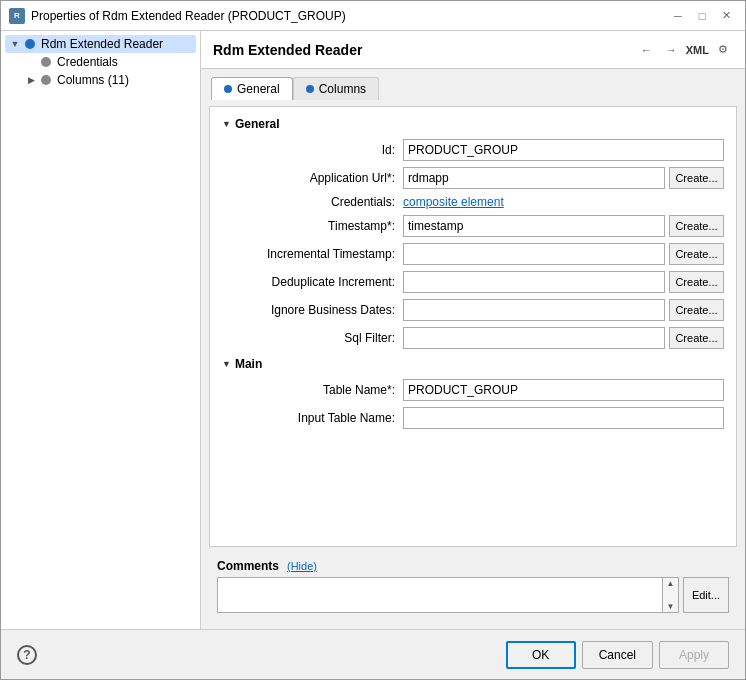 The image size is (746, 680). What do you see at coordinates (564, 390) in the screenshot?
I see `input-table-name` at bounding box center [564, 390].